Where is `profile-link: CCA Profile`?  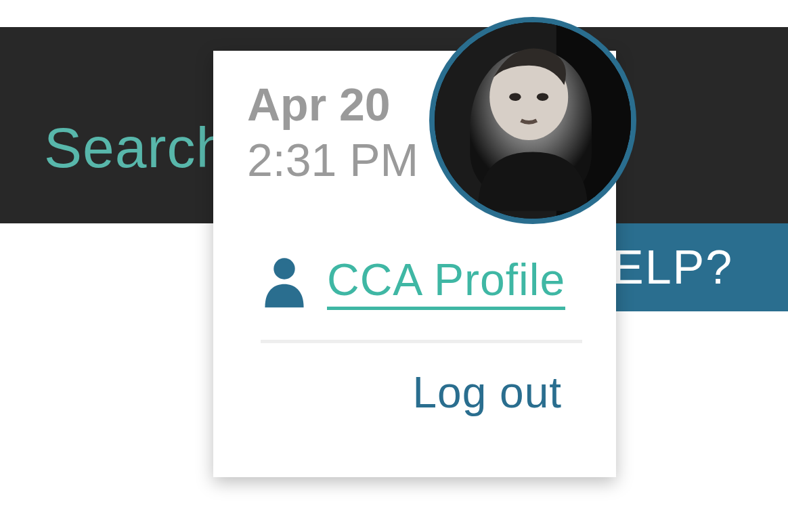 profile-link: CCA Profile is located at coordinates (446, 282).